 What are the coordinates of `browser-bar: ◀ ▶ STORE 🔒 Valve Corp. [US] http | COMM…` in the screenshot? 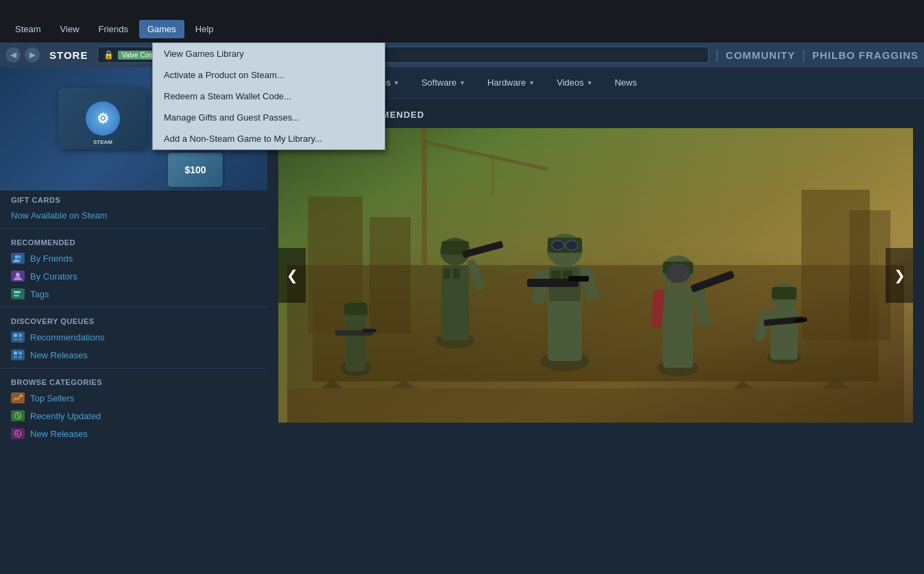 It's located at (462, 55).